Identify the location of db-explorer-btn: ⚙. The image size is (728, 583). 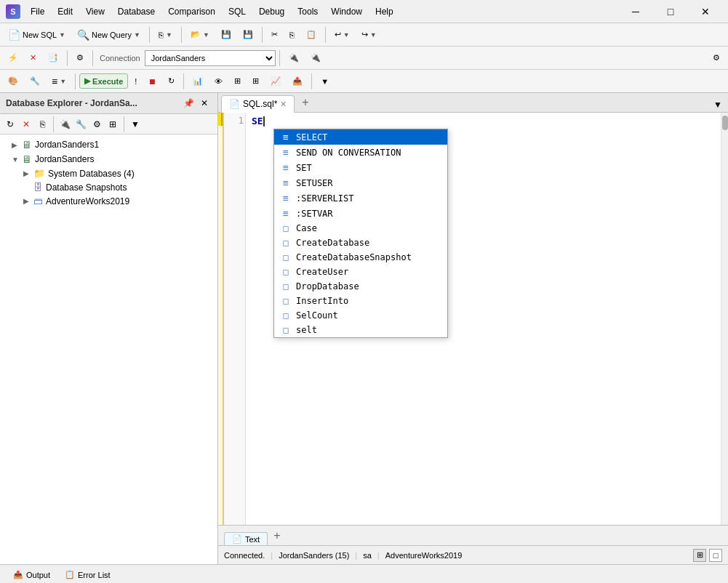
(80, 58).